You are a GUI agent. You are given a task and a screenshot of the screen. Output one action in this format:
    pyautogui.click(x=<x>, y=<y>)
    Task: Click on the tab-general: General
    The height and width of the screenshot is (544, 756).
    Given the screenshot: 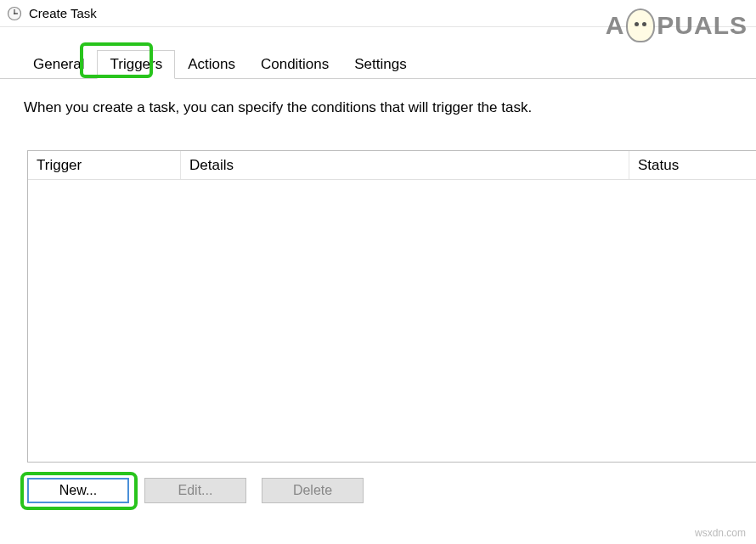 What is the action you would take?
    pyautogui.click(x=59, y=64)
    